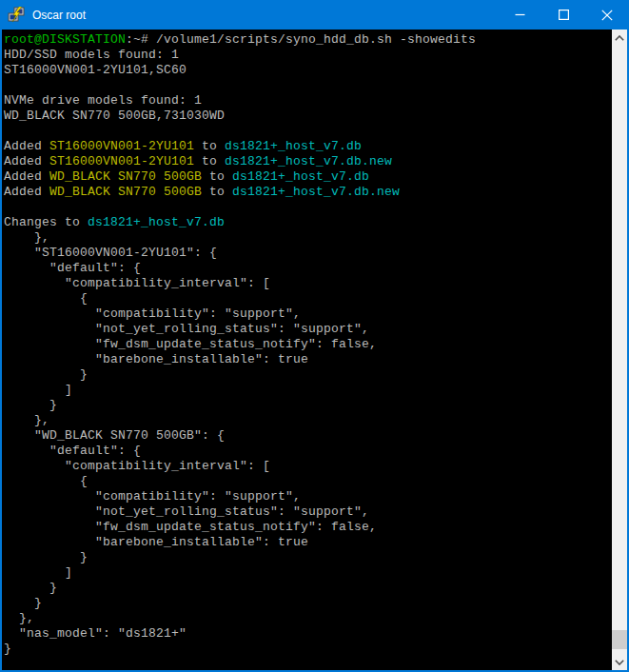 Image resolution: width=629 pixels, height=672 pixels. I want to click on scroll-down-button, so click(619, 662).